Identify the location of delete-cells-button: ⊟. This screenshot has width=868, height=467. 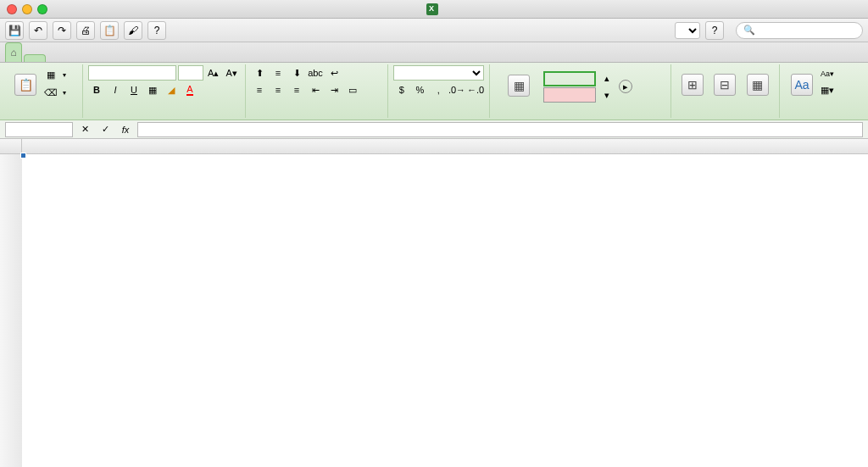
(725, 86).